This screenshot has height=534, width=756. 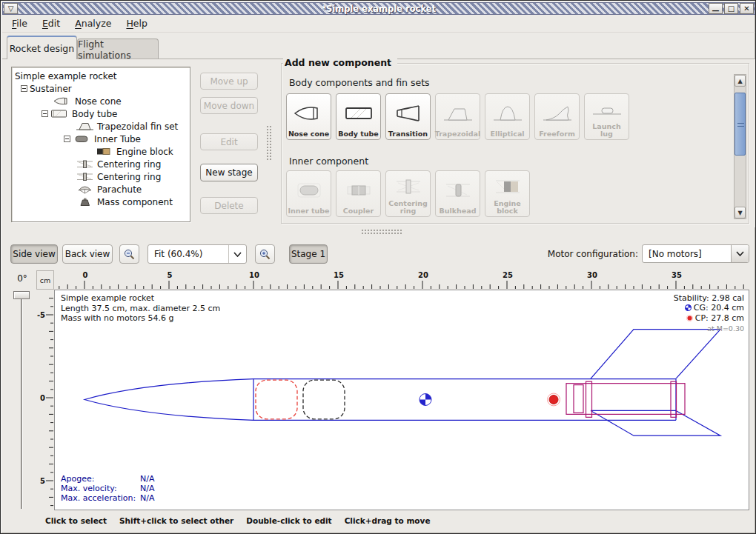 What do you see at coordinates (688, 308) in the screenshot?
I see `cg-legend-icon` at bounding box center [688, 308].